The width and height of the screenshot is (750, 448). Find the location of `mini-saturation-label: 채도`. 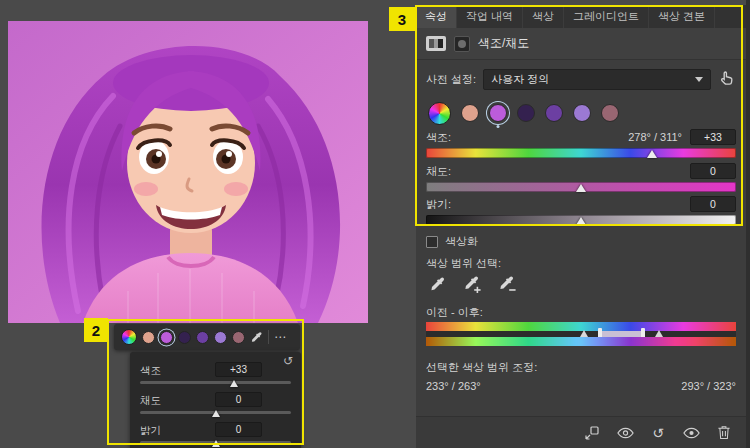

mini-saturation-label: 채도 is located at coordinates (150, 401).